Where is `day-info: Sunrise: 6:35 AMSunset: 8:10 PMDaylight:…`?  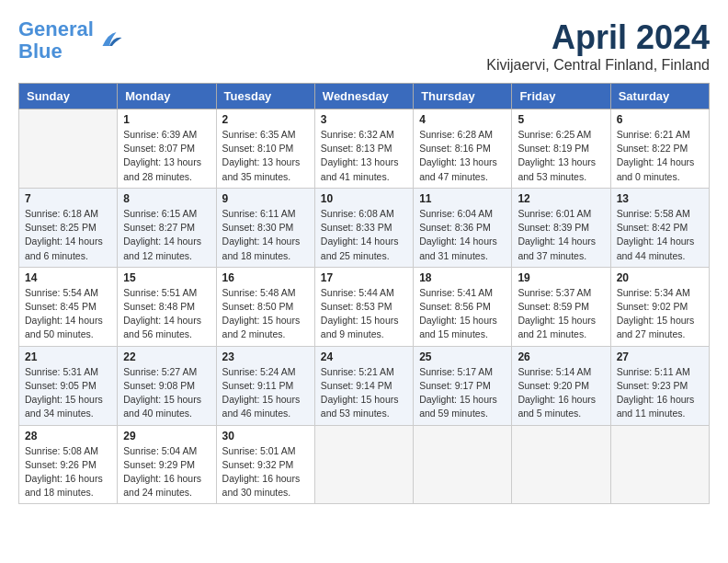 day-info: Sunrise: 6:35 AMSunset: 8:10 PMDaylight:… is located at coordinates (266, 156).